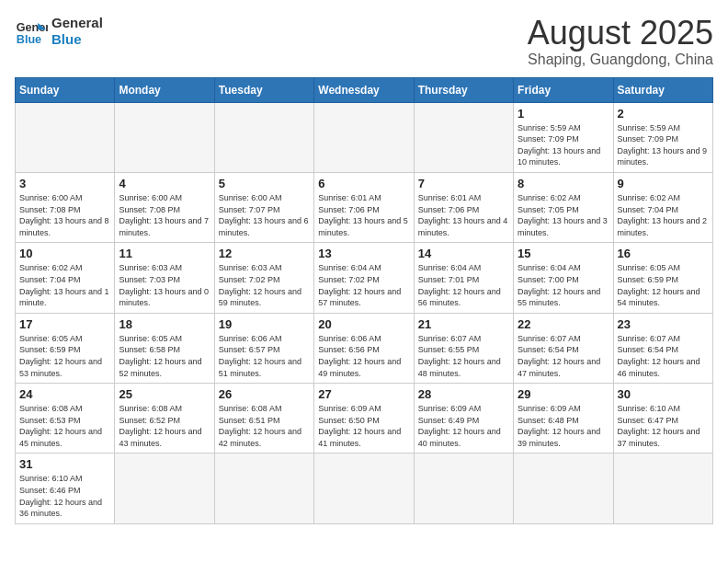 The height and width of the screenshot is (563, 728). I want to click on table-row: 26Sunrise: 6:08 AM Sunset: 6:51 PM Dayli…, so click(264, 419).